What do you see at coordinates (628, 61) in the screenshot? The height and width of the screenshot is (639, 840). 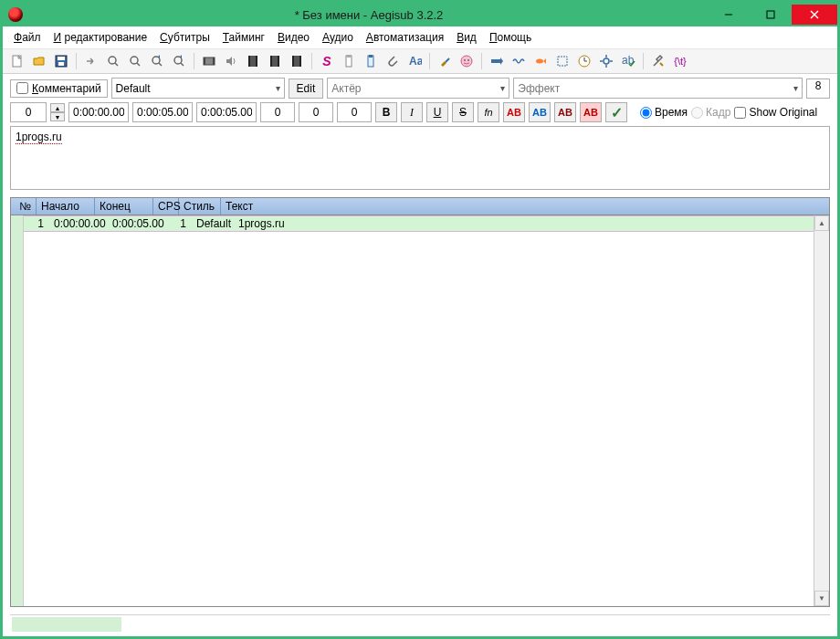 I see `spellcheck-icon: ab` at bounding box center [628, 61].